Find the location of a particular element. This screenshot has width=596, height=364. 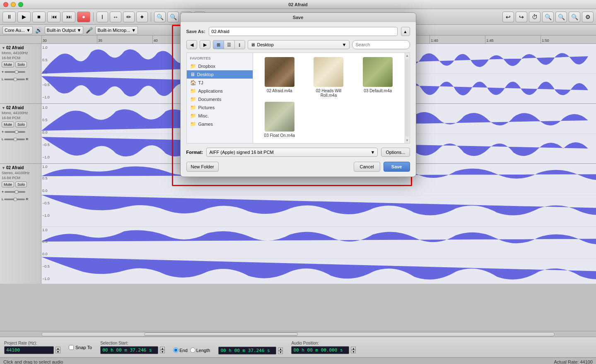

dialog-buttons: New Folder Cancel Save is located at coordinates (298, 167).